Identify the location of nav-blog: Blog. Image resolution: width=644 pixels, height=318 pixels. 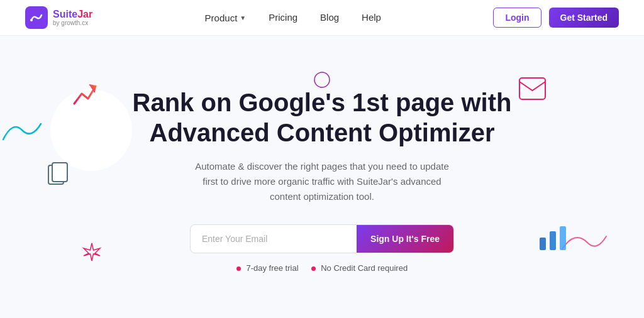
(330, 18).